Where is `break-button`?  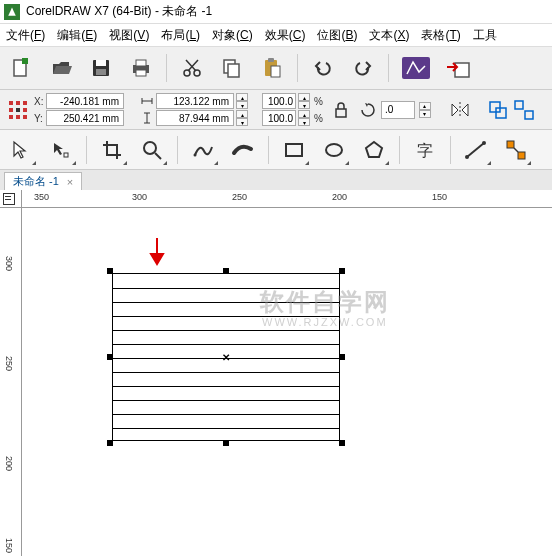 break-button is located at coordinates (524, 110).